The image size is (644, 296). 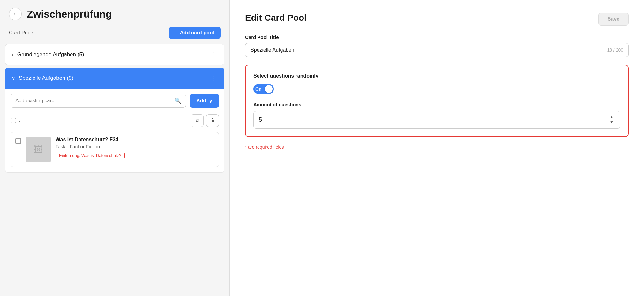 What do you see at coordinates (15, 14) in the screenshot?
I see `back-button: ←` at bounding box center [15, 14].